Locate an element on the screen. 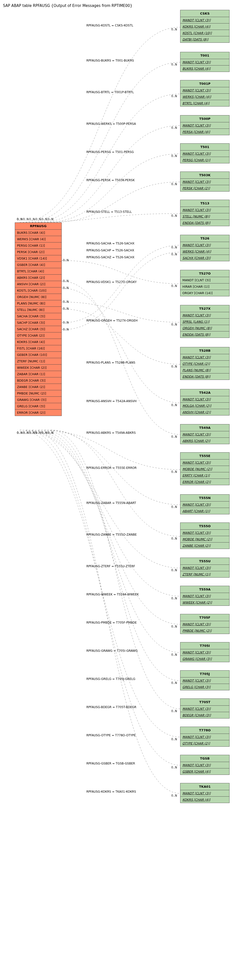 The height and width of the screenshot is (980, 250). entity-header: T705T is located at coordinates (205, 702).